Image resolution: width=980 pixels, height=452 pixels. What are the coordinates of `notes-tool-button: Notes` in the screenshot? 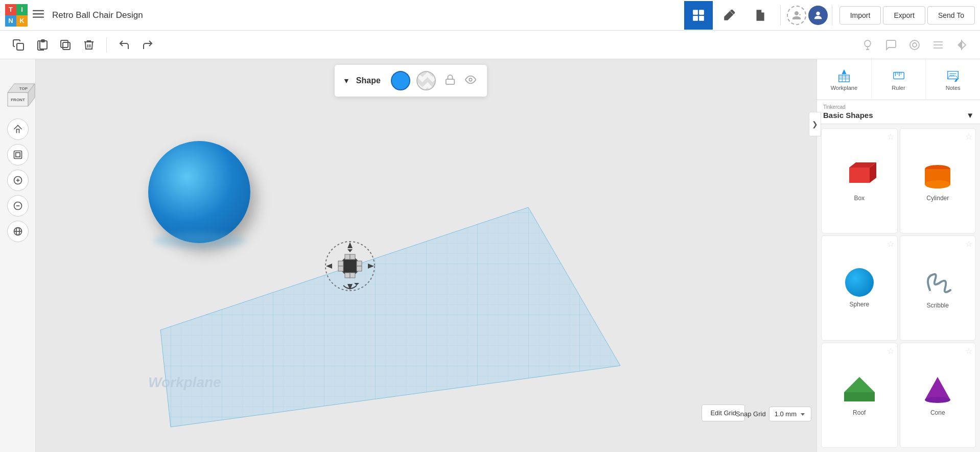 It's located at (953, 80).